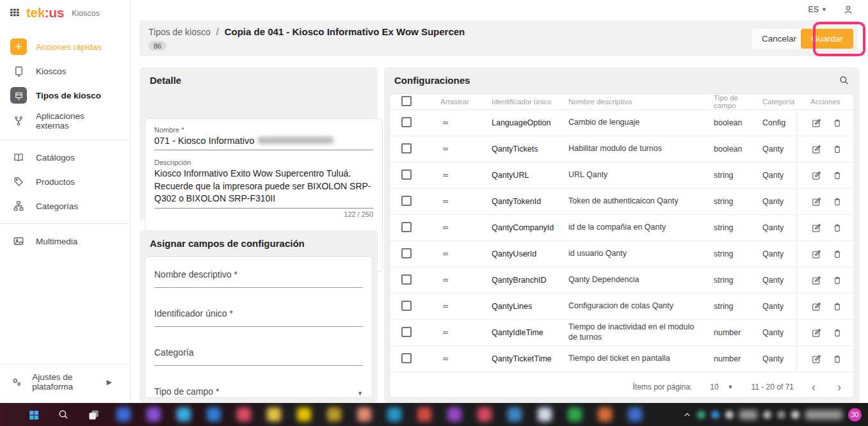 The image size is (868, 426). Describe the element at coordinates (65, 95) in the screenshot. I see `sidebar-item-tipos-de-kiosco: Tipos de kiosco` at that location.